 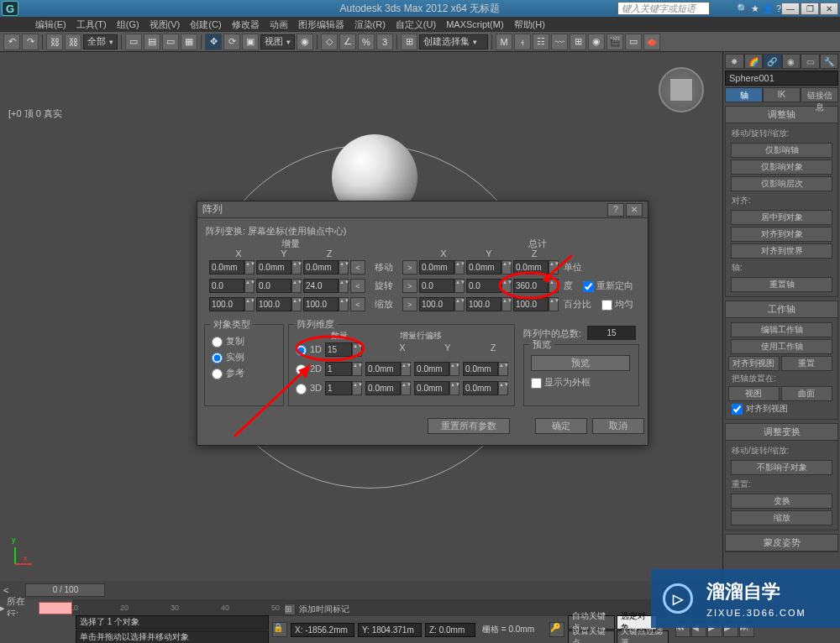 I want to click on 3d-x-spinner: ▲▼, so click(x=388, y=388).